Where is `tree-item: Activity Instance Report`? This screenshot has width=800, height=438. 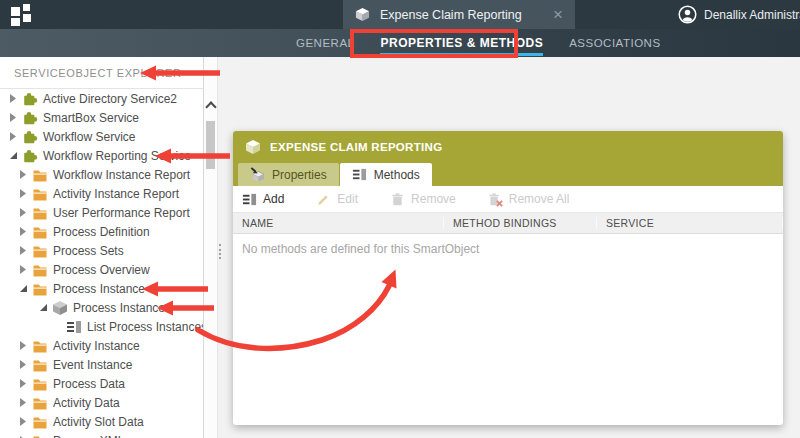
tree-item: Activity Instance Report is located at coordinates (102, 194).